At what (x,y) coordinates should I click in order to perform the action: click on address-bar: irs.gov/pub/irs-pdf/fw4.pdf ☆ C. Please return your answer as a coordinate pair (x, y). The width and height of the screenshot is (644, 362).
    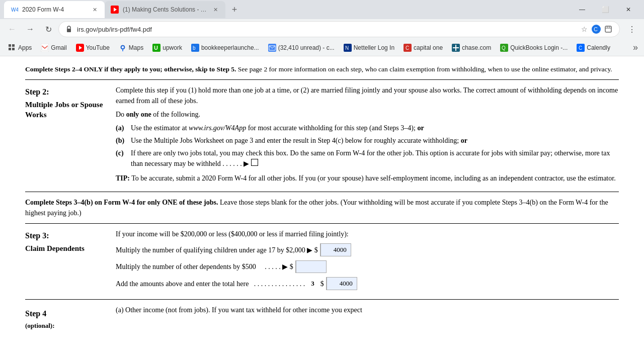
    Looking at the image, I should click on (339, 29).